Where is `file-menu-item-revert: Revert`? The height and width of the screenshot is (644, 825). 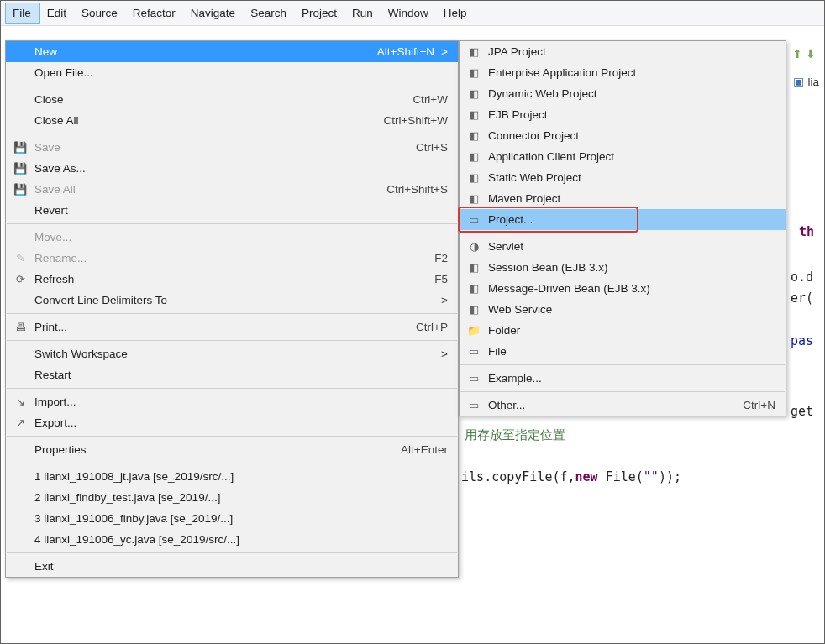 file-menu-item-revert: Revert is located at coordinates (232, 210).